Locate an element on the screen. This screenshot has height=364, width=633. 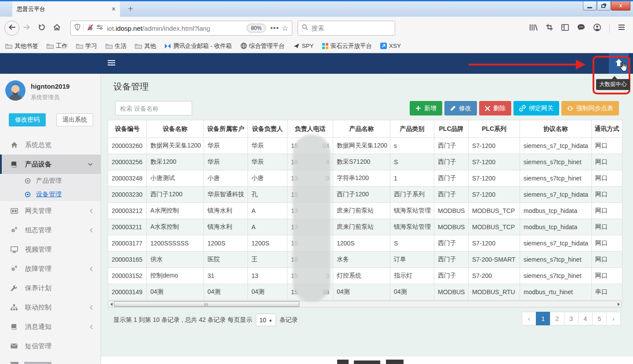
browser-tab: 思普云平台 × is located at coordinates (66, 9).